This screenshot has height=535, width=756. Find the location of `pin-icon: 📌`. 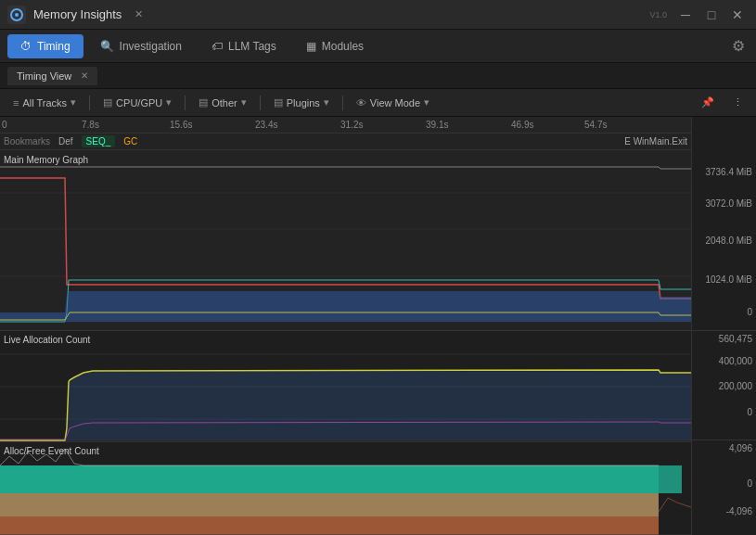

pin-icon: 📌 is located at coordinates (708, 102).